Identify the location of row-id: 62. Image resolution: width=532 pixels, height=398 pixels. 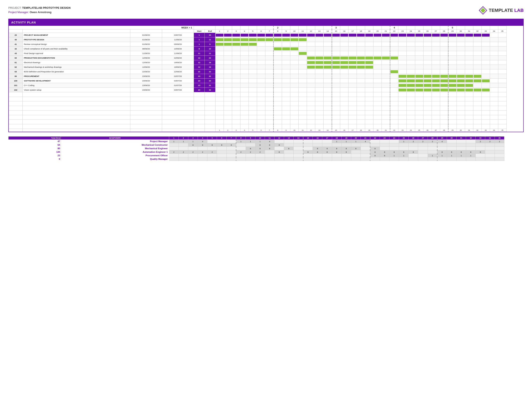
(16, 67).